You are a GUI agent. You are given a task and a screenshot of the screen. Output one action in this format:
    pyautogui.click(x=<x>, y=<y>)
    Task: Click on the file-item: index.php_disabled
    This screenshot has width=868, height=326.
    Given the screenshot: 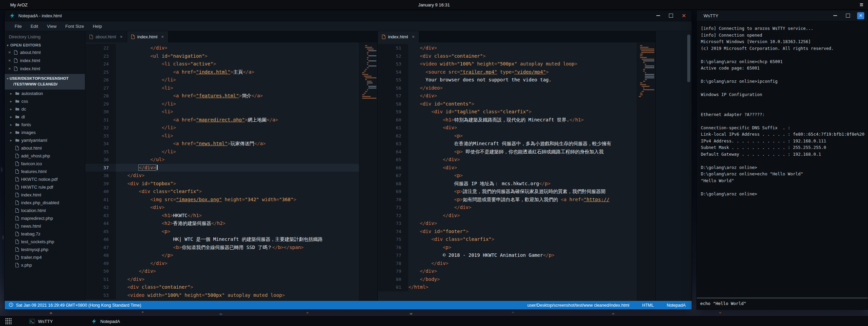 What is the action you would take?
    pyautogui.click(x=45, y=203)
    